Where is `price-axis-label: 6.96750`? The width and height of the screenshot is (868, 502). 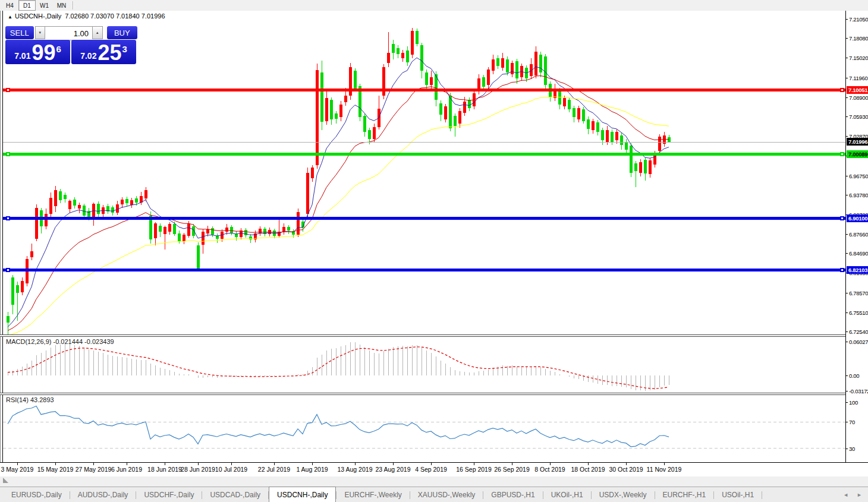
price-axis-label: 6.96750 is located at coordinates (858, 176).